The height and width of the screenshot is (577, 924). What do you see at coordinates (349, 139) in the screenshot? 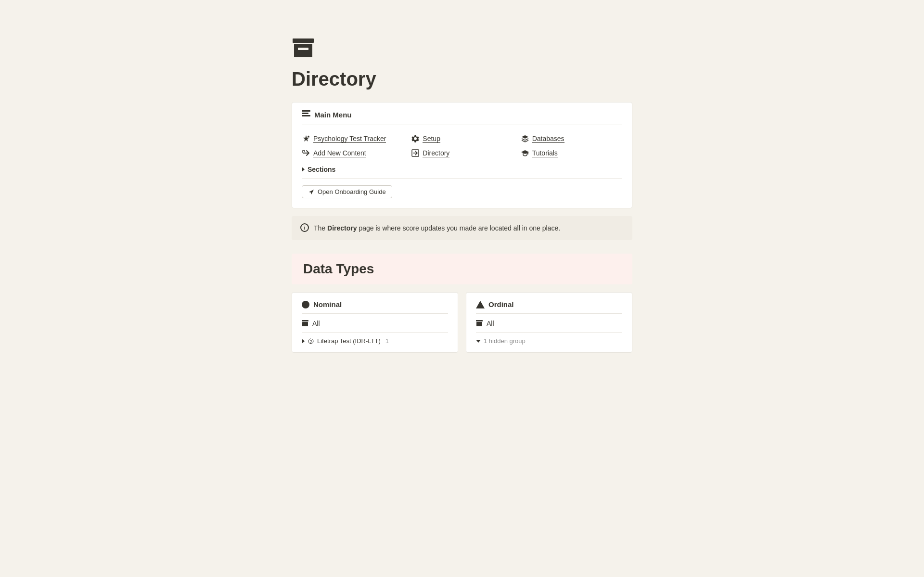
I see `menu-item-text-psychology: Psychology Test Tracker` at bounding box center [349, 139].